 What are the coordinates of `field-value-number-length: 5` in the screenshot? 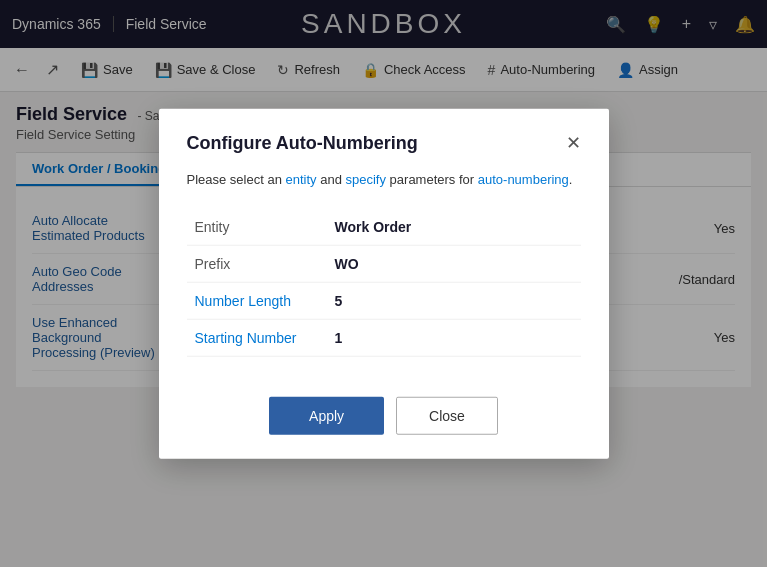 It's located at (454, 300).